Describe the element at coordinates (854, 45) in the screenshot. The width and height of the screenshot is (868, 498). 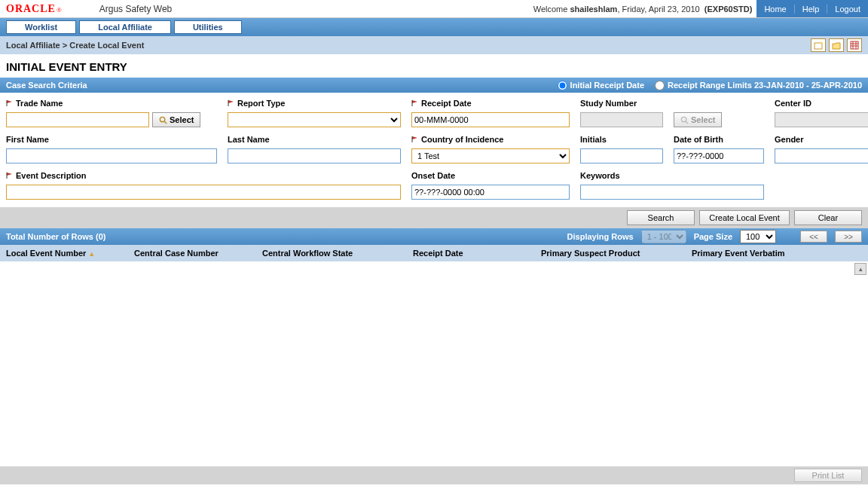
I see `grid-icon` at that location.